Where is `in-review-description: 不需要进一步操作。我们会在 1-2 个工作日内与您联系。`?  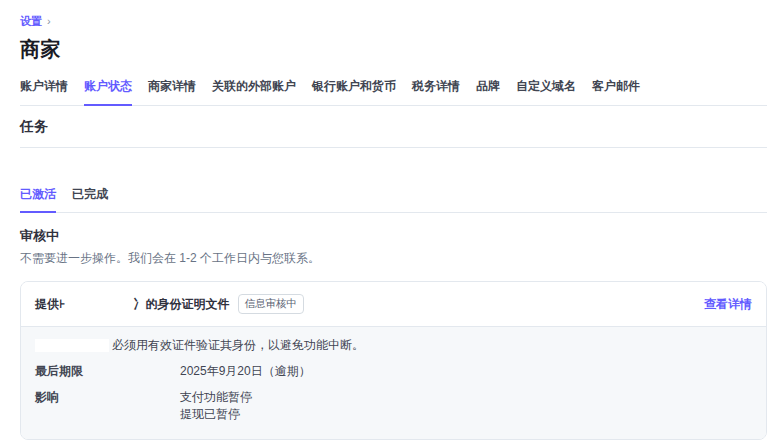
in-review-description: 不需要进一步操作。我们会在 1-2 个工作日内与您联系。 is located at coordinates (394, 258).